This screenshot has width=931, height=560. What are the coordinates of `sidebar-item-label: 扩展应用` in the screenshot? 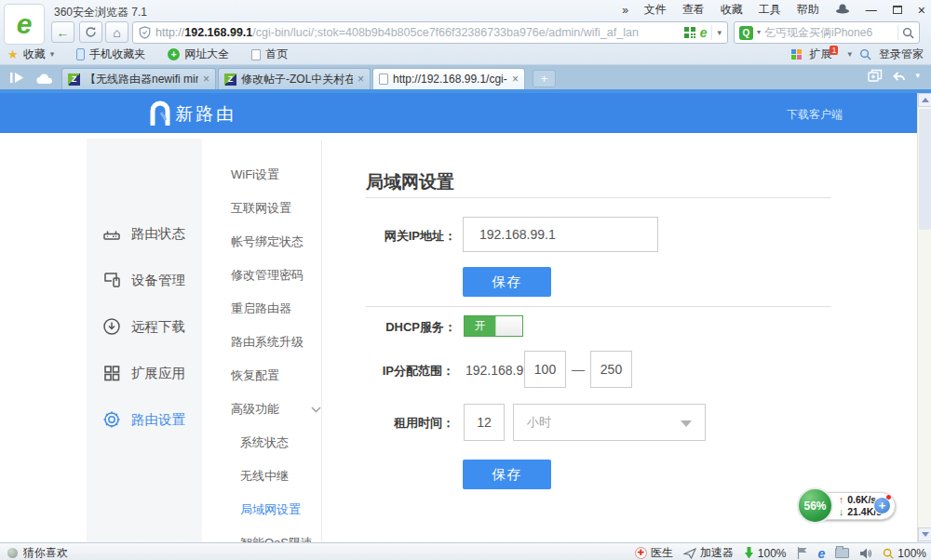 It's located at (158, 374).